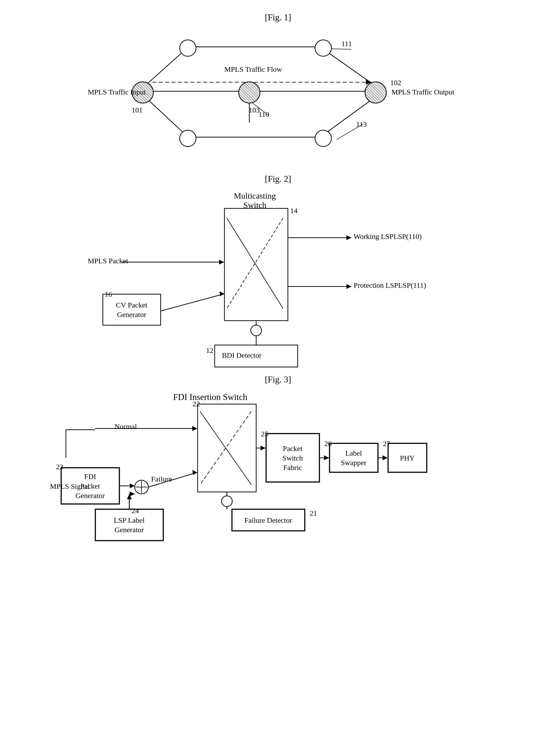 This screenshot has width=556, height=756. What do you see at coordinates (323, 138) in the screenshot?
I see `node-bottom-right` at bounding box center [323, 138].